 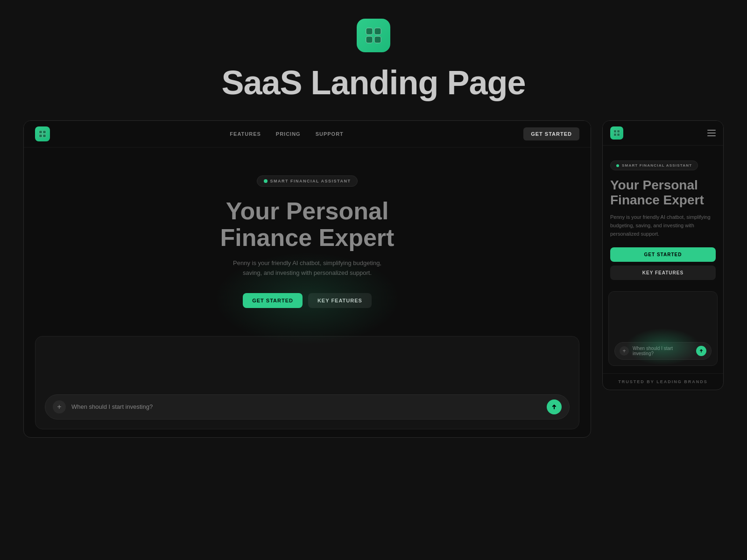 What do you see at coordinates (663, 226) in the screenshot?
I see `mobile-hero-subtitle: Penny is your friendly AI chatbot, simpl…` at bounding box center [663, 226].